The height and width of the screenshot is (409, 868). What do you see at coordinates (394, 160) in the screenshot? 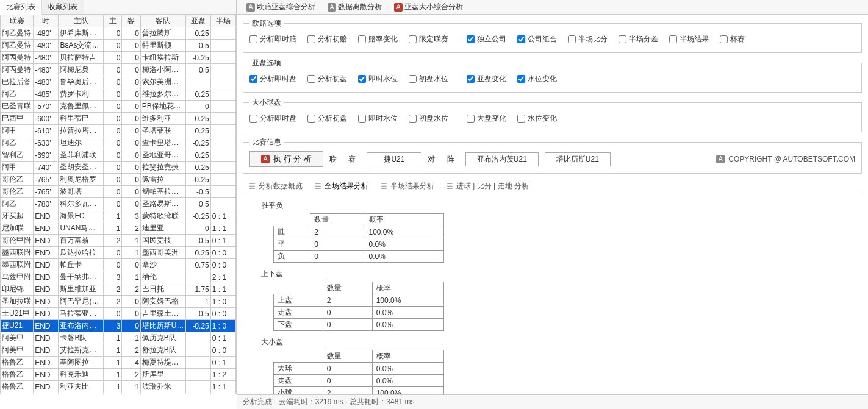
I see `league-value: 捷U21` at bounding box center [394, 160].